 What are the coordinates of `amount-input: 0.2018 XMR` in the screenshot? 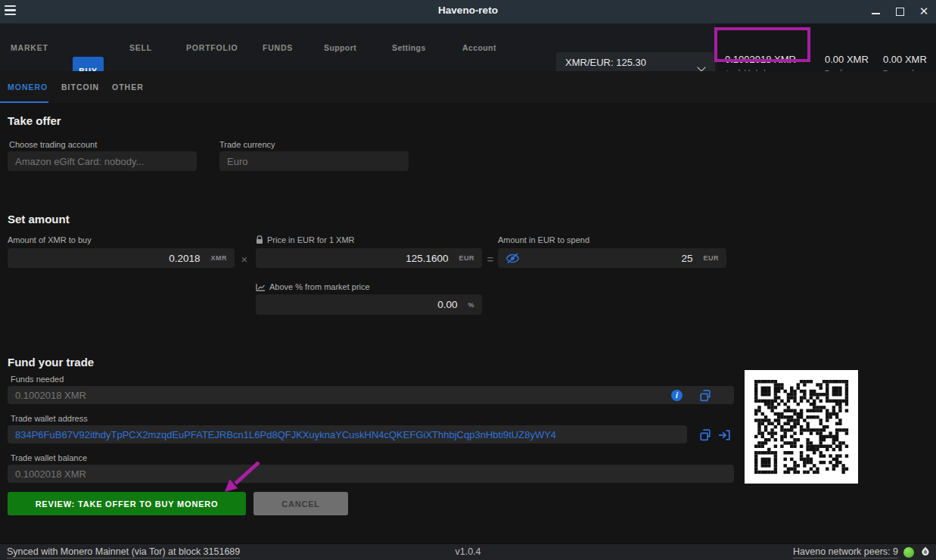 It's located at (121, 258).